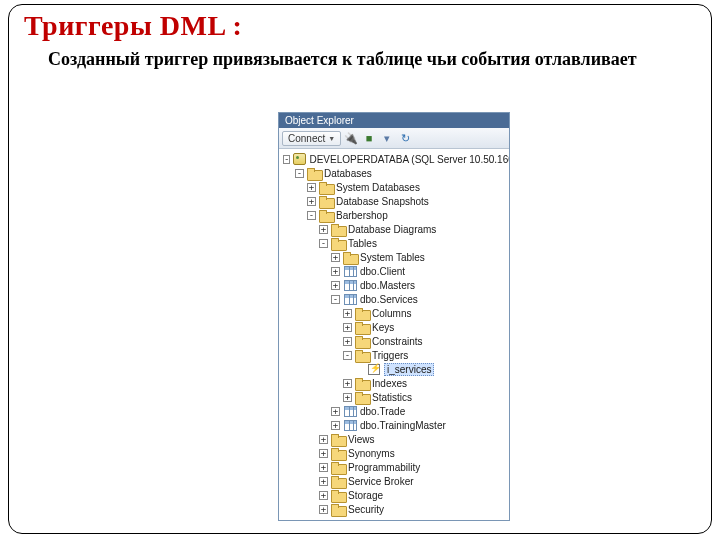  I want to click on connect-button: Connect ▼, so click(312, 138).